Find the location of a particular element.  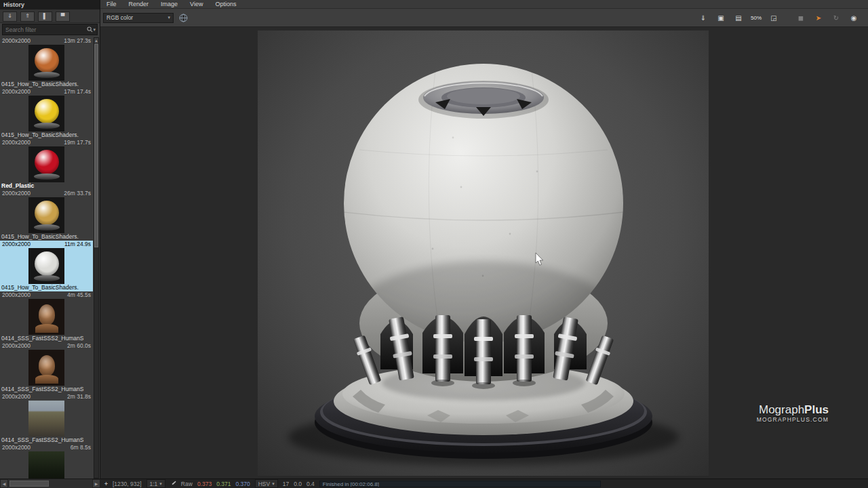

compare-ab-horizontal-icon: ▌ is located at coordinates (45, 16).